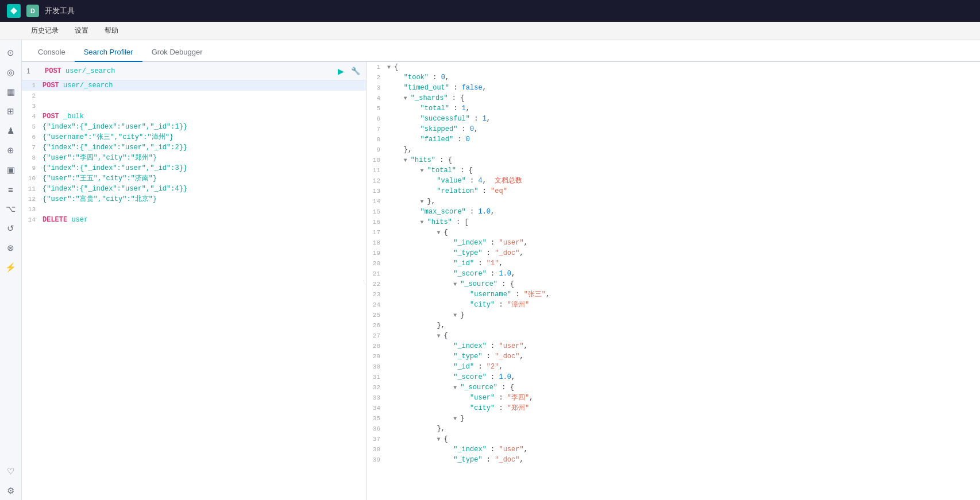 The image size is (980, 500). What do you see at coordinates (673, 129) in the screenshot?
I see `code-line: 7 "skipped" : 0,` at bounding box center [673, 129].